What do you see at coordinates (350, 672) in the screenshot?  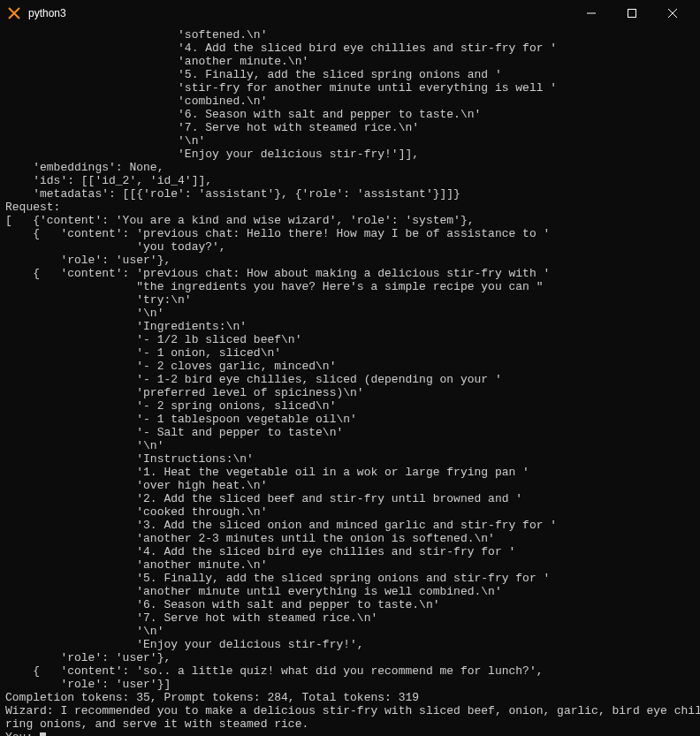 I see `terminal-line: { 'content': 'so.. a little quiz! what d…` at bounding box center [350, 672].